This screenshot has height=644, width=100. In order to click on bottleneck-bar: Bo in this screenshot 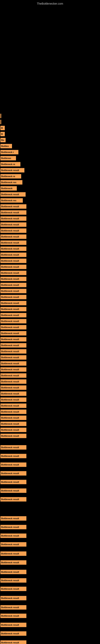, I will do `click(3, 140)`.